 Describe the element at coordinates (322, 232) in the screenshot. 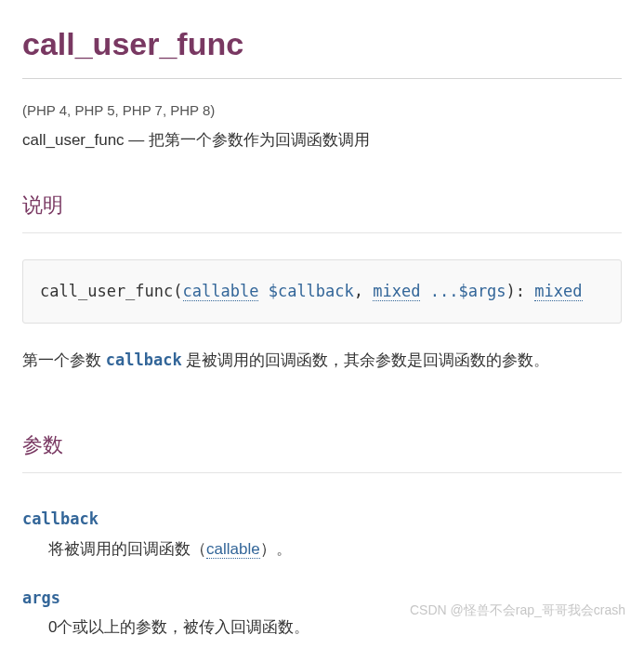

I see `description-separator` at that location.